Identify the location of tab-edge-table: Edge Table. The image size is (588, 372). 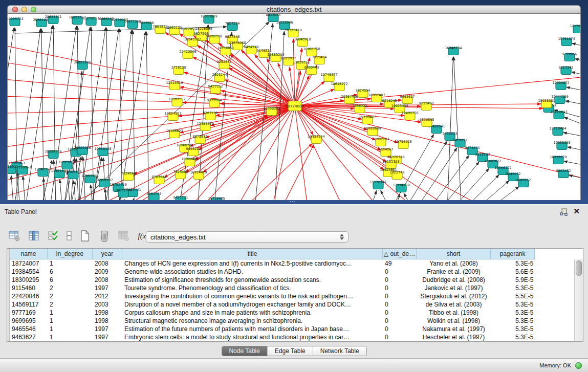
(290, 351).